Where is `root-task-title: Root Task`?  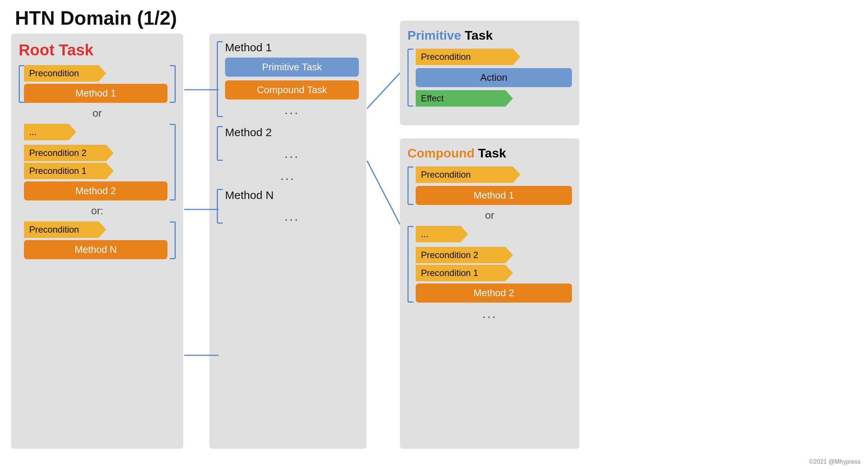 root-task-title: Root Task is located at coordinates (97, 50).